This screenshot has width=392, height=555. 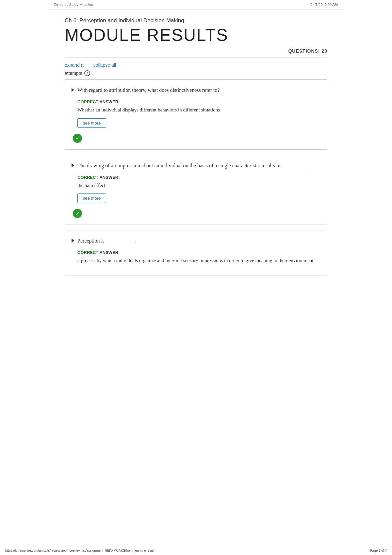 I want to click on check-circle-1: ✓, so click(x=77, y=138).